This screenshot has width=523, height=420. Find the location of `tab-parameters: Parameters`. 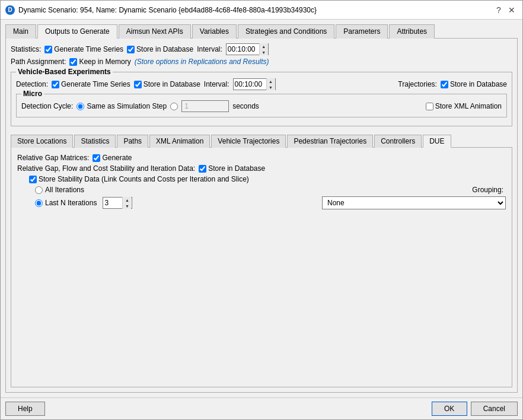

tab-parameters: Parameters is located at coordinates (362, 31).